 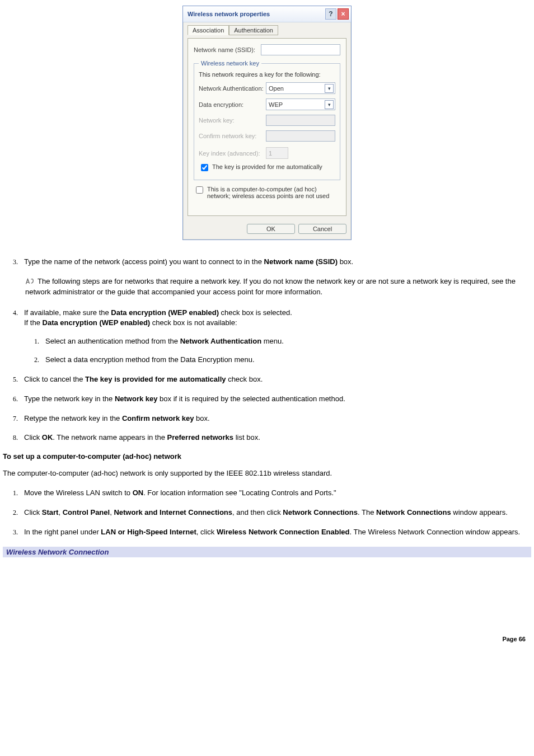 What do you see at coordinates (199, 190) in the screenshot?
I see `adhoc-checkbox` at bounding box center [199, 190].